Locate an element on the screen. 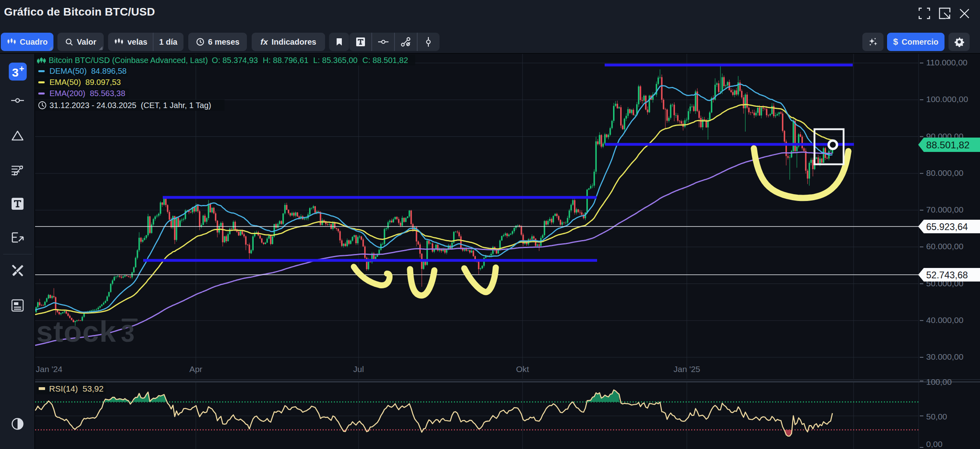 Image resolution: width=980 pixels, height=449 pixels. svg-text: Jul is located at coordinates (359, 369).